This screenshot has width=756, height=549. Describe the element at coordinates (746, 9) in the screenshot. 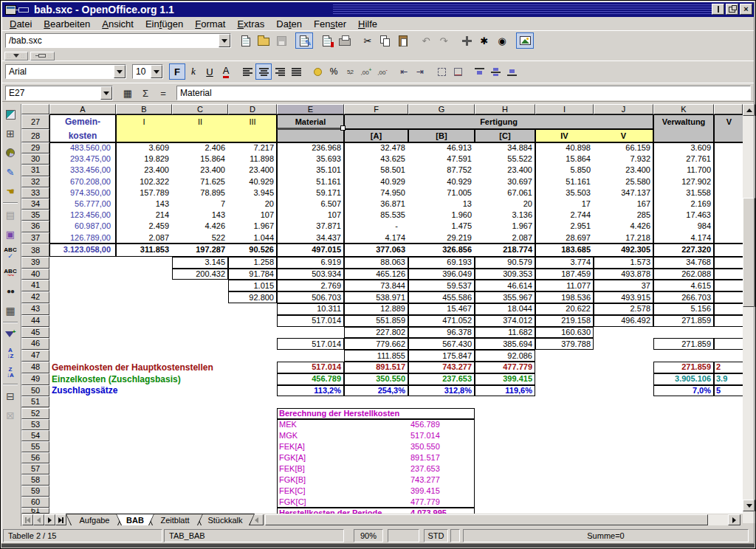

I see `close-button: ×` at that location.